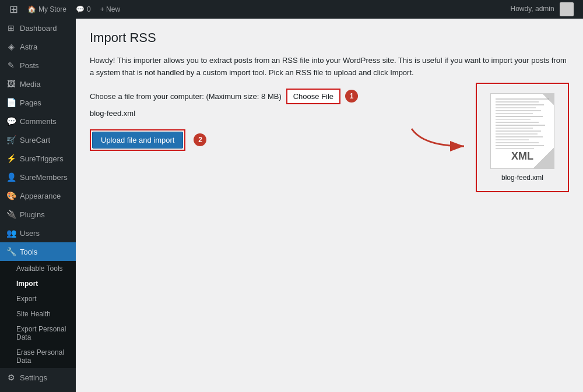 This screenshot has width=583, height=392. What do you see at coordinates (242, 103) in the screenshot?
I see `file-input-row: Choose a file from your computer: (Maxim…` at bounding box center [242, 103].